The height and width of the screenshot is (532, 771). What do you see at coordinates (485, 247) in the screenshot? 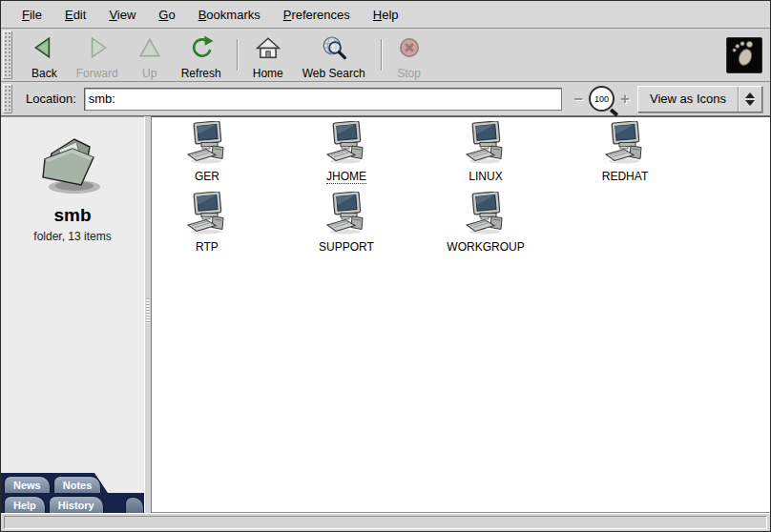
I see `host-label: WORKGROUP` at bounding box center [485, 247].